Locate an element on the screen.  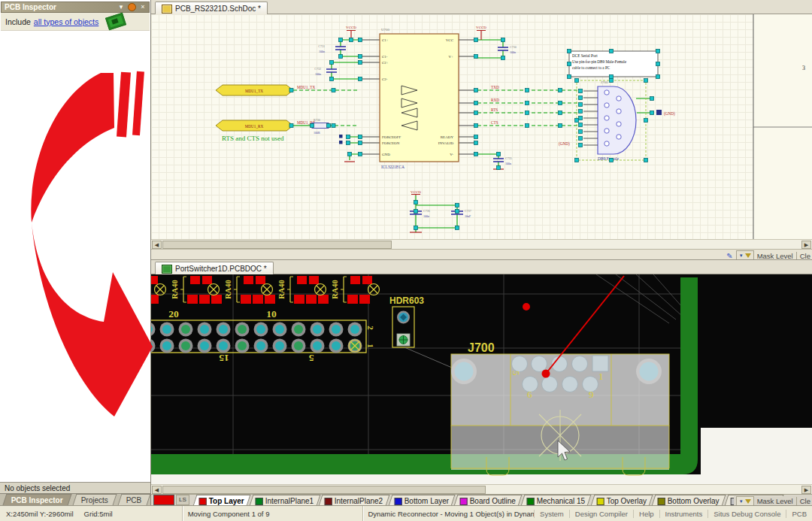
svg-text: 20 is located at coordinates (174, 314).